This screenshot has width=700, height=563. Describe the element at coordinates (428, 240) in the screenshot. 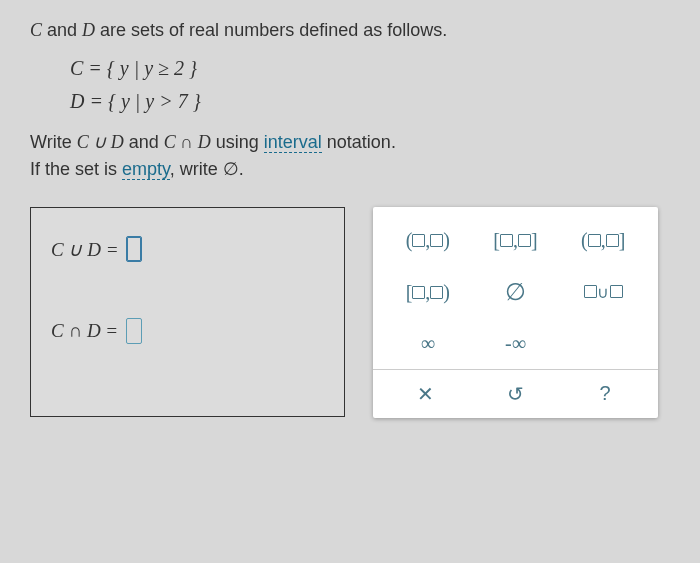

I see `interval-open-open-button: (,)` at that location.